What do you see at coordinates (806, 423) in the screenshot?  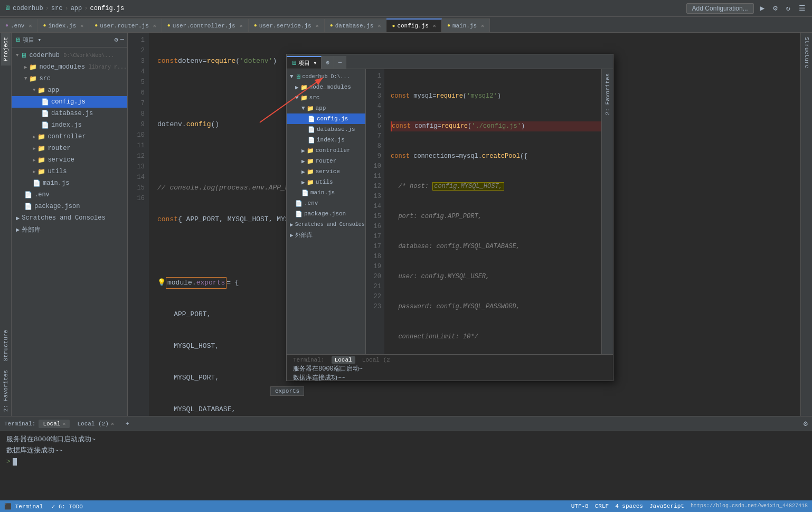 I see `terminal-settings-icon: ⚙` at bounding box center [806, 423].